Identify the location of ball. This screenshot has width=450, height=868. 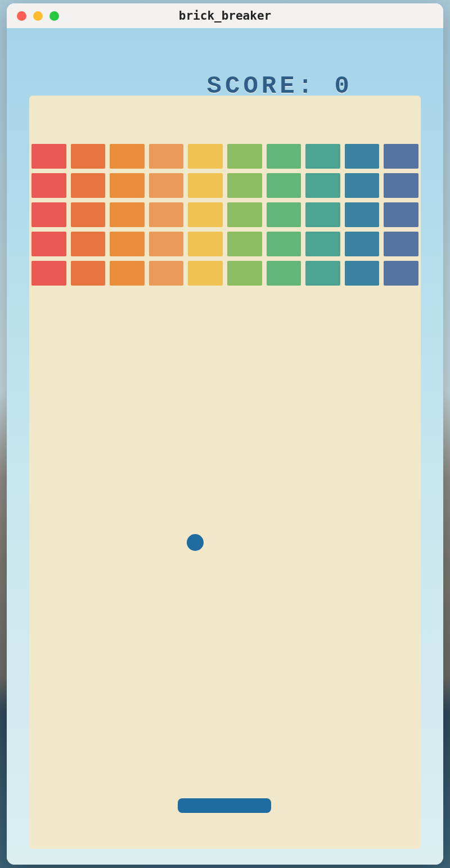
(195, 542).